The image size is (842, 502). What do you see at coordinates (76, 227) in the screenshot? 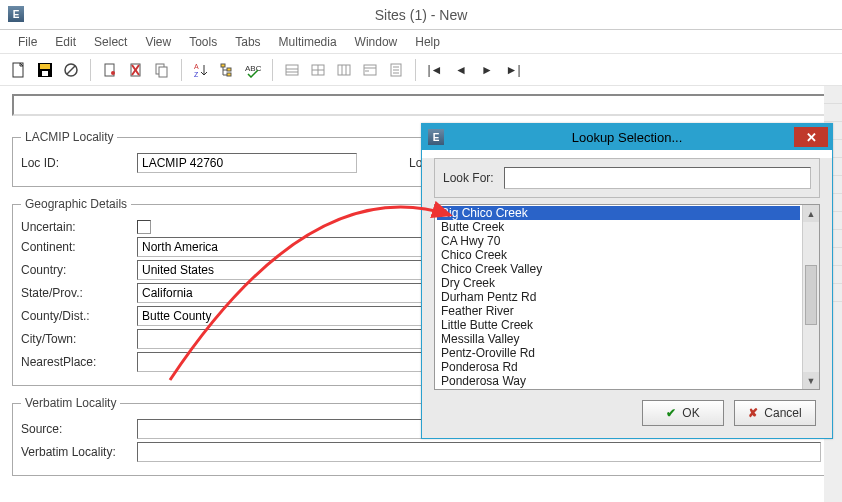
I see `uncertain-label: Uncertain:` at bounding box center [76, 227].